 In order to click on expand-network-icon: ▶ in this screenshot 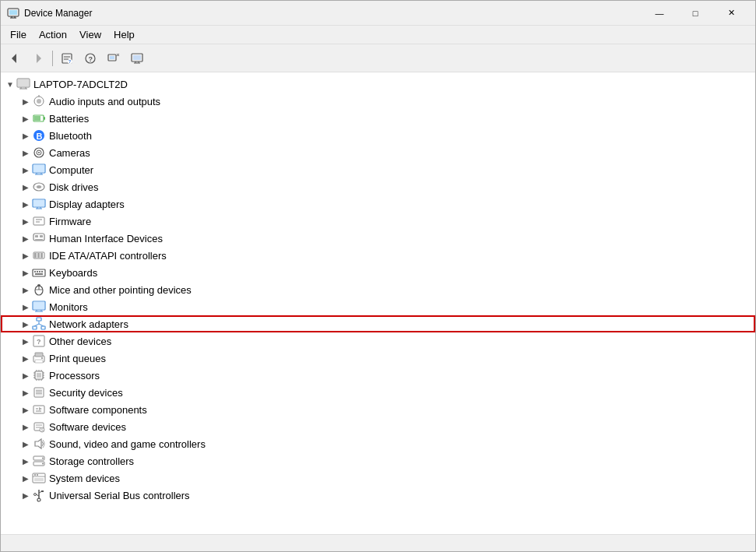, I will do `click(26, 324)`.